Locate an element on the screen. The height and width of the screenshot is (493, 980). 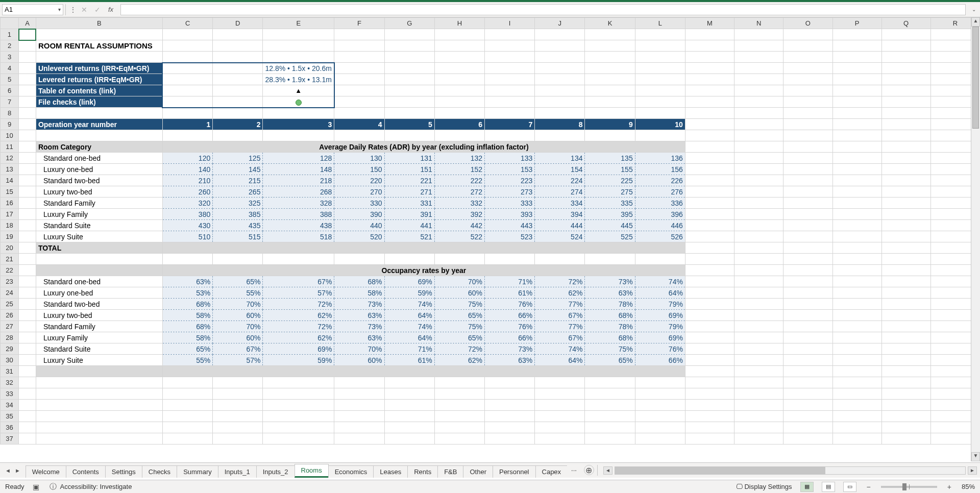
row-header: 5 is located at coordinates (10, 80).